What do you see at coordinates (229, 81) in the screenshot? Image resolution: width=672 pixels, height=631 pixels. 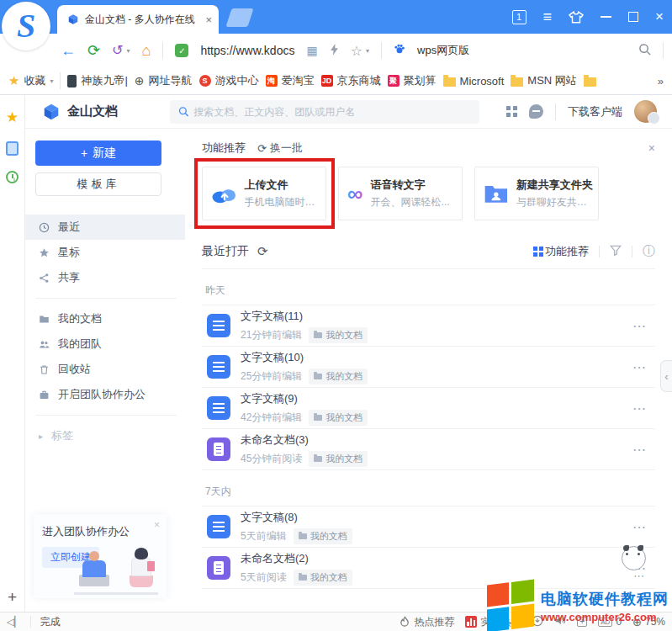 I see `bookmark-item: S游戏中心` at bounding box center [229, 81].